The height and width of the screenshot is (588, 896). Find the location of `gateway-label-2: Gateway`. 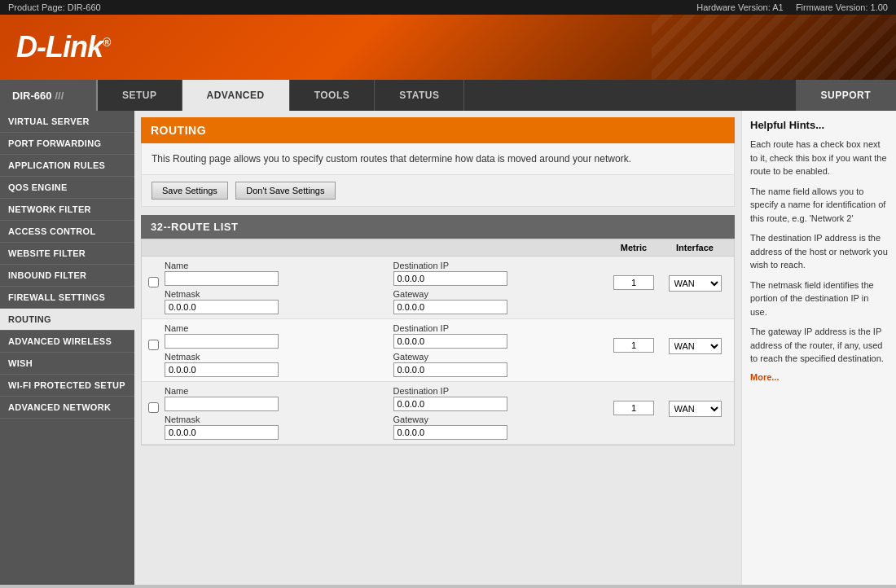

gateway-label-2: Gateway is located at coordinates (500, 357).